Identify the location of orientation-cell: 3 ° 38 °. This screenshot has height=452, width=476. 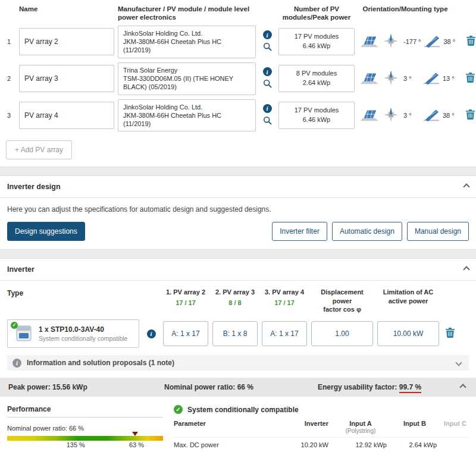
(409, 115).